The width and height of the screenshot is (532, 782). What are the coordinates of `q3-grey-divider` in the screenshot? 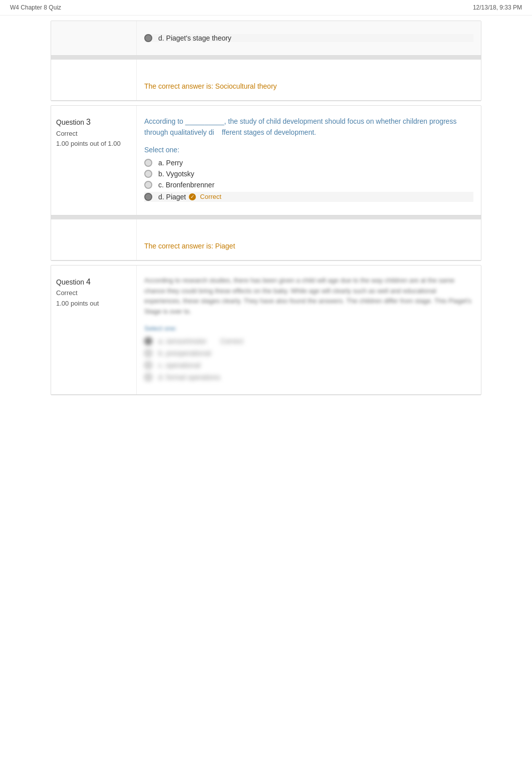 It's located at (266, 217).